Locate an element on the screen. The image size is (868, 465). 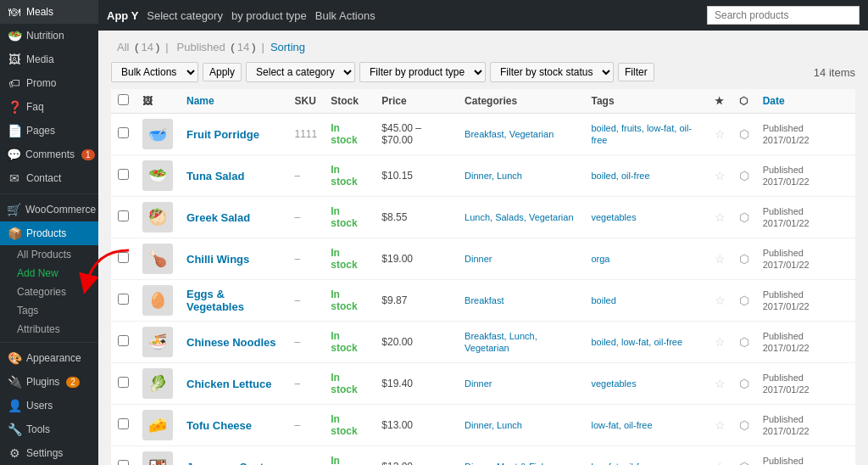
promo-icon: 🏷 is located at coordinates (14, 83).